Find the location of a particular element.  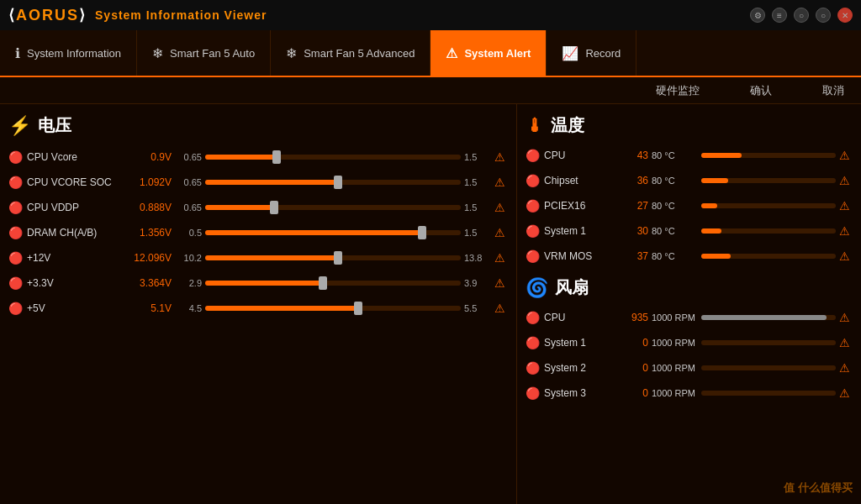

slider-container-4: 10.2 13.8 is located at coordinates (333, 258).